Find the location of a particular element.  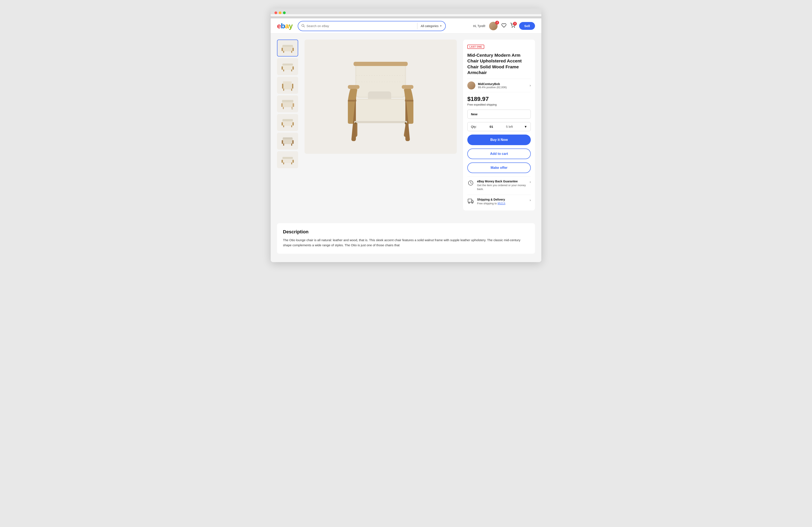

seller-chevron-icon: › is located at coordinates (530, 85).